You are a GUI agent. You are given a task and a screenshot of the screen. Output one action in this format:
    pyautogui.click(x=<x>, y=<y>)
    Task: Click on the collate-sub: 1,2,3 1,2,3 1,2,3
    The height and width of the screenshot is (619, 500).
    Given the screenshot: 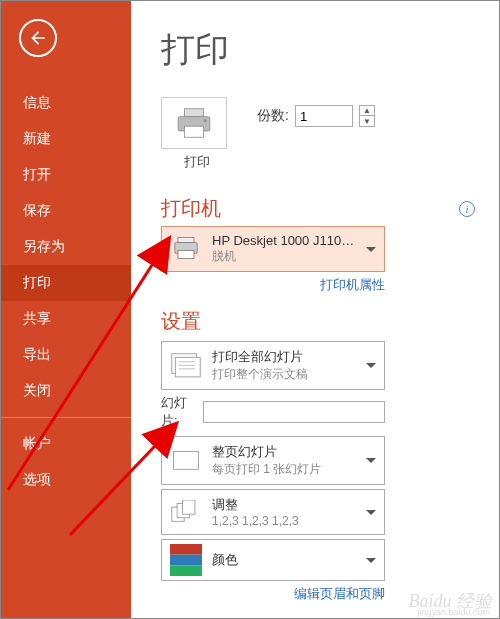 What is the action you would take?
    pyautogui.click(x=284, y=521)
    